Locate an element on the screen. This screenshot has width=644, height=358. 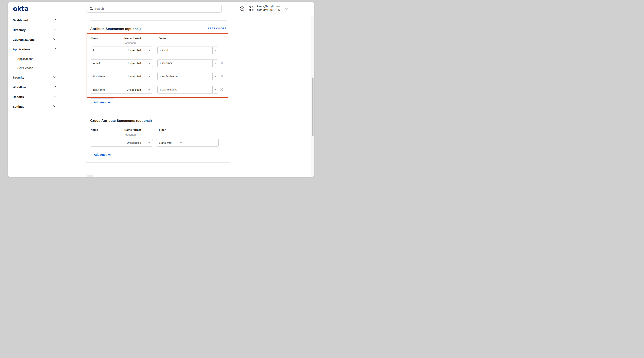
column-header-value: Value is located at coordinates (163, 38).